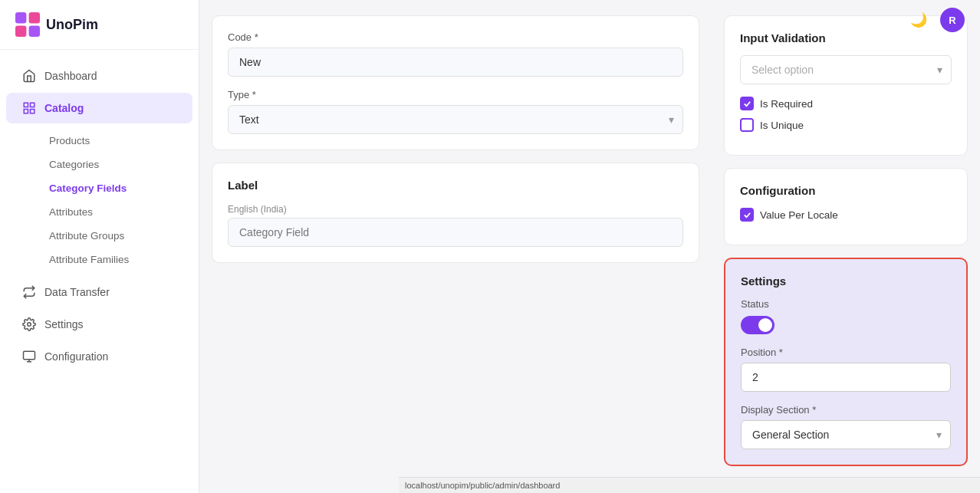 The image size is (980, 493). What do you see at coordinates (100, 108) in the screenshot?
I see `sidebar-item-catalog: Catalog` at bounding box center [100, 108].